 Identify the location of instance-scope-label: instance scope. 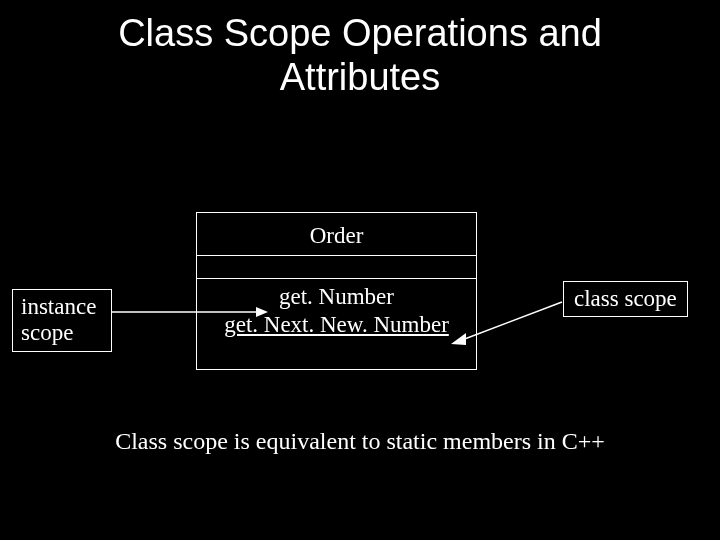
(62, 320).